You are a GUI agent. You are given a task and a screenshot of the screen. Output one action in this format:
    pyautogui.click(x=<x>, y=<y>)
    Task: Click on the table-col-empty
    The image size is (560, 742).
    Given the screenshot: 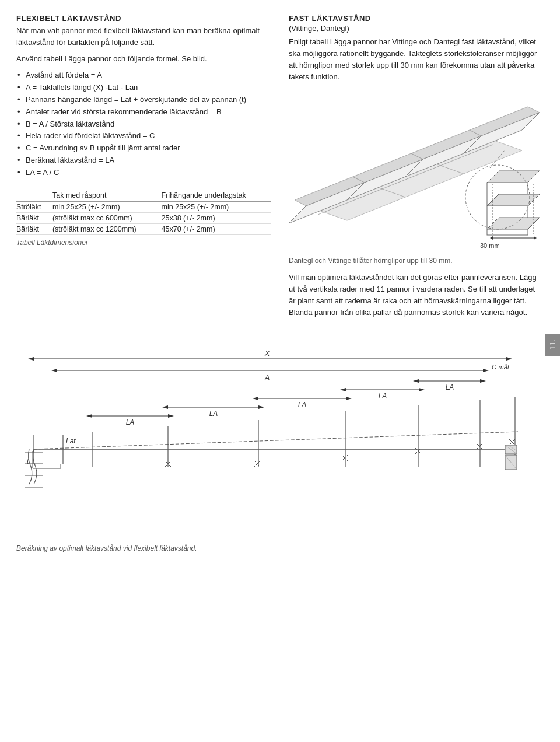 What is the action you would take?
    pyautogui.click(x=34, y=195)
    